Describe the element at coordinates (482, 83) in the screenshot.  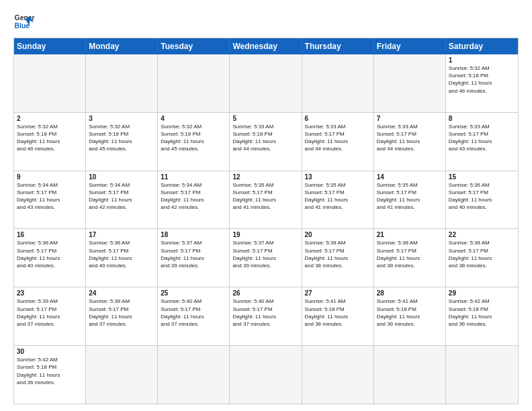
I see `calendar-cell: 1Sunrise: 5:32 AM Sunset: 5:18 PM Daylig…` at that location.